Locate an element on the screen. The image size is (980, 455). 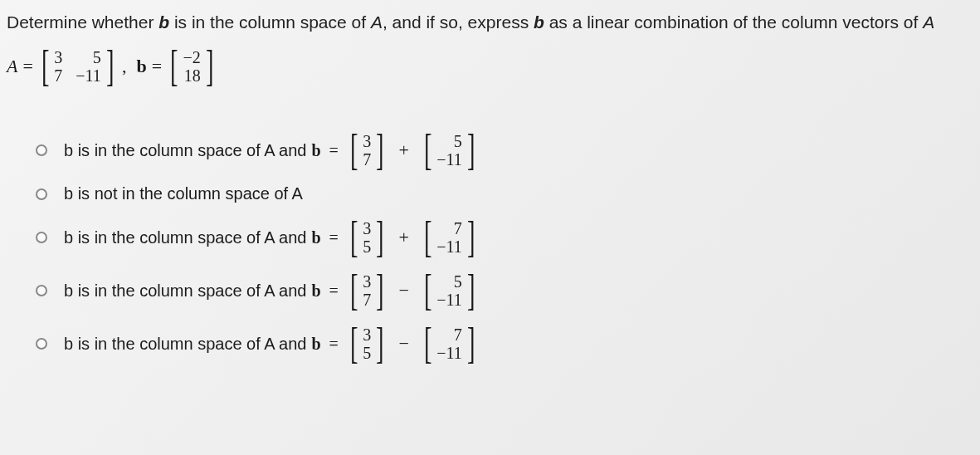
opt5-v1: [ 3 5 ] is located at coordinates (367, 344).